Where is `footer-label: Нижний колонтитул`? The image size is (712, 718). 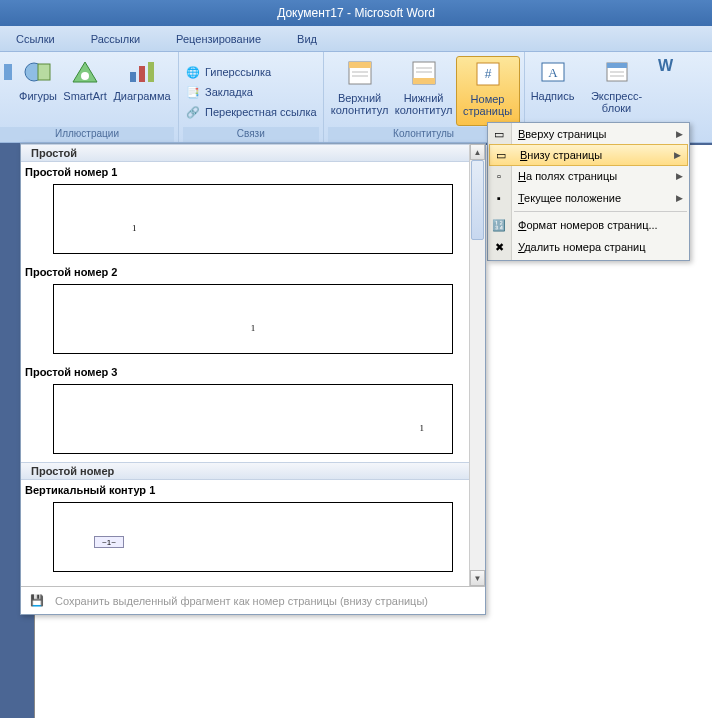
footer-label: Нижний колонтитул is located at coordinates (424, 104).